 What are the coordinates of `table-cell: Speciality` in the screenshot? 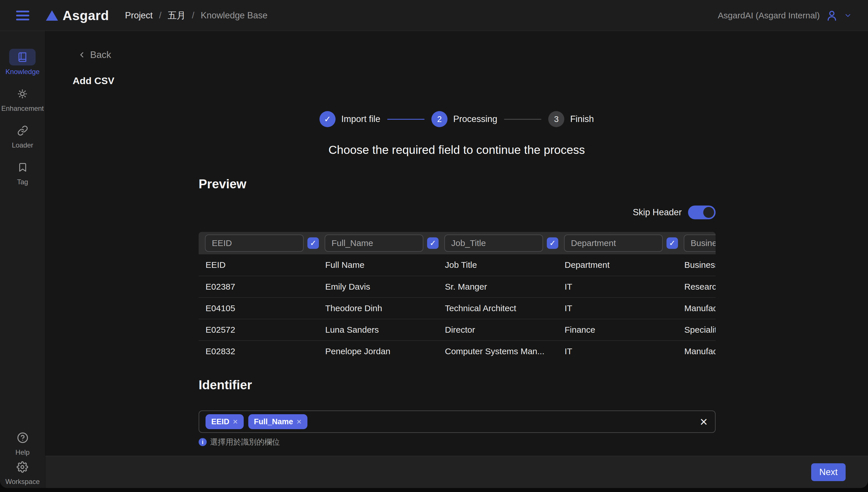 It's located at (697, 330).